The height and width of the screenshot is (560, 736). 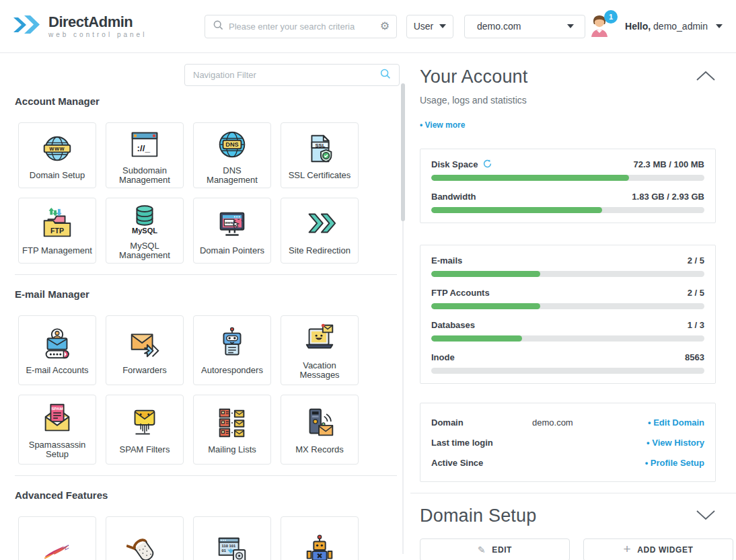 I want to click on usage-label: Bandwidth, so click(x=453, y=196).